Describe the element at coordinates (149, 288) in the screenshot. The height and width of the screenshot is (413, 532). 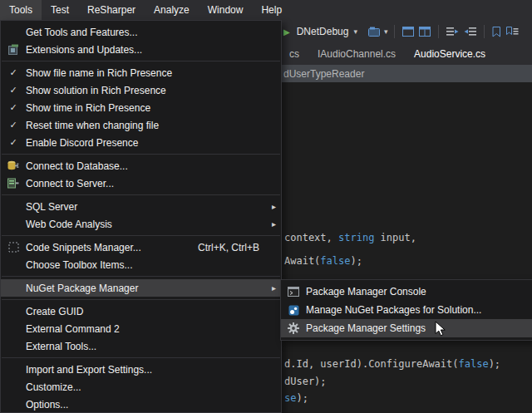
I see `menu-item-label: NuGet Package Manager` at that location.